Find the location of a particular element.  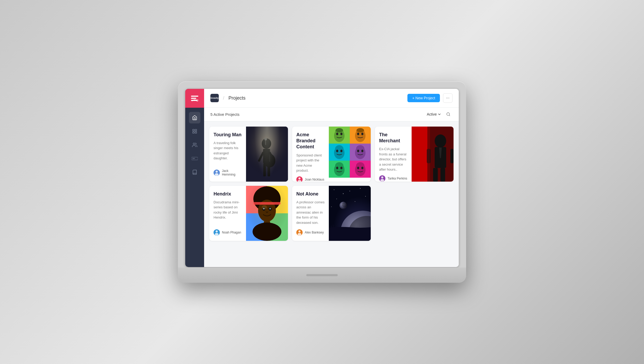

sidebar: VIP is located at coordinates (195, 178).